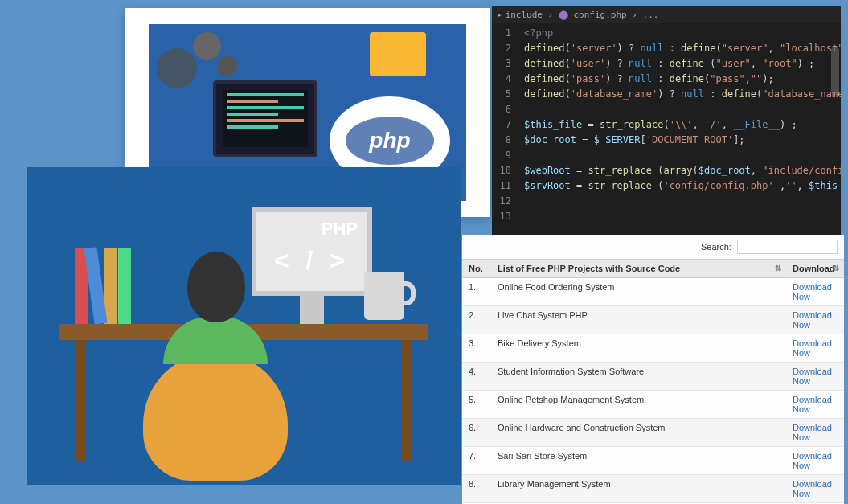  I want to click on line-number: 5, so click(502, 95).